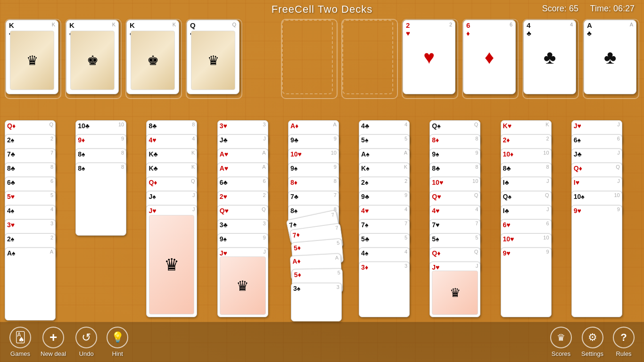 The height and width of the screenshot is (362, 644). I want to click on undo-button: ↺ Undo, so click(86, 342).